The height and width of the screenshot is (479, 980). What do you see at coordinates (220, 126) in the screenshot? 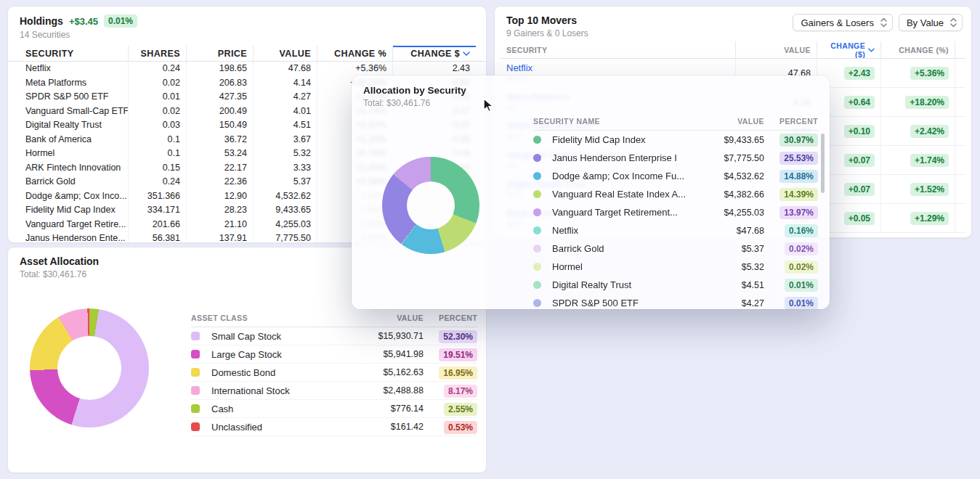
I see `holdings-price: 150.49` at bounding box center [220, 126].